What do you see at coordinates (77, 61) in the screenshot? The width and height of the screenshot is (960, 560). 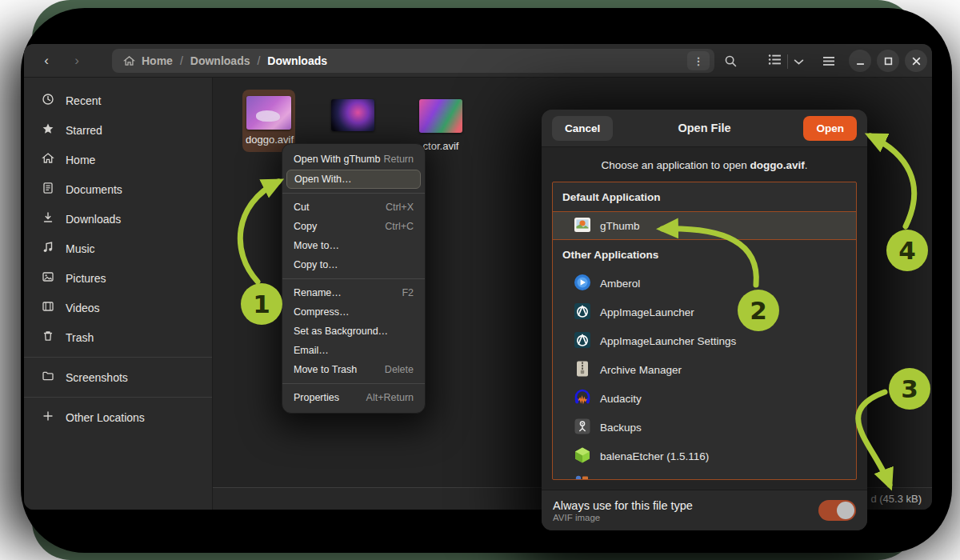 I see `forward-button: ›` at bounding box center [77, 61].